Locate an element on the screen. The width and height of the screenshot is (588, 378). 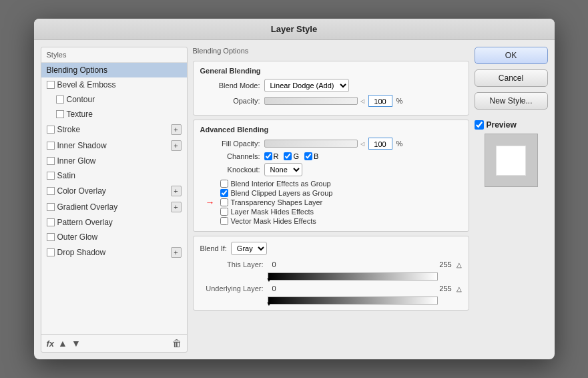
sidebar-item-outer-glow: Outer Glow is located at coordinates (114, 237).